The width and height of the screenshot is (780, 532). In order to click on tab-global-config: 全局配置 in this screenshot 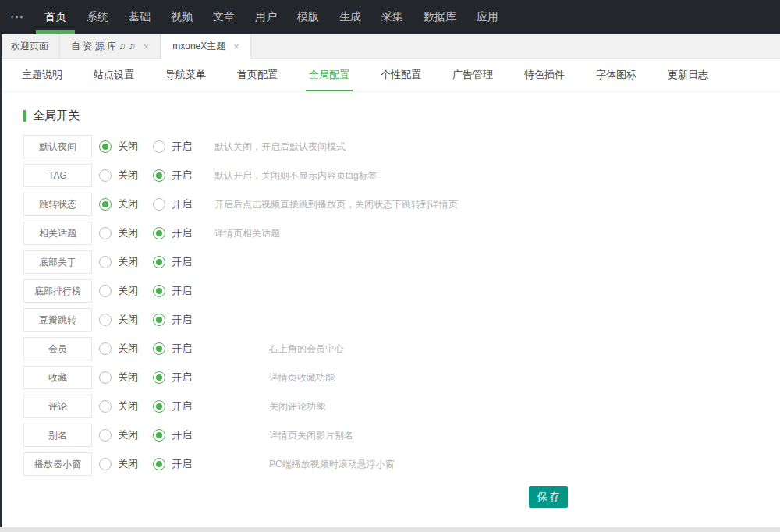, I will do `click(329, 75)`.